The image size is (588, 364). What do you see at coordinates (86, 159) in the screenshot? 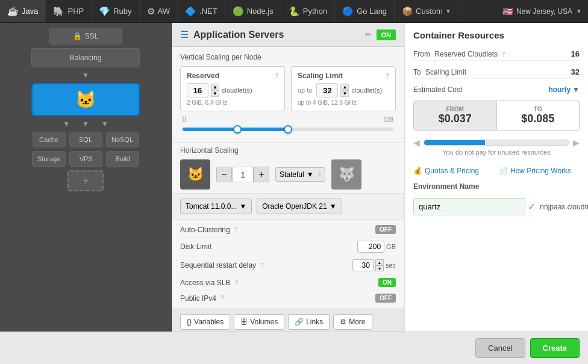
I see `storage-row: Storage VPS Build` at bounding box center [86, 159].